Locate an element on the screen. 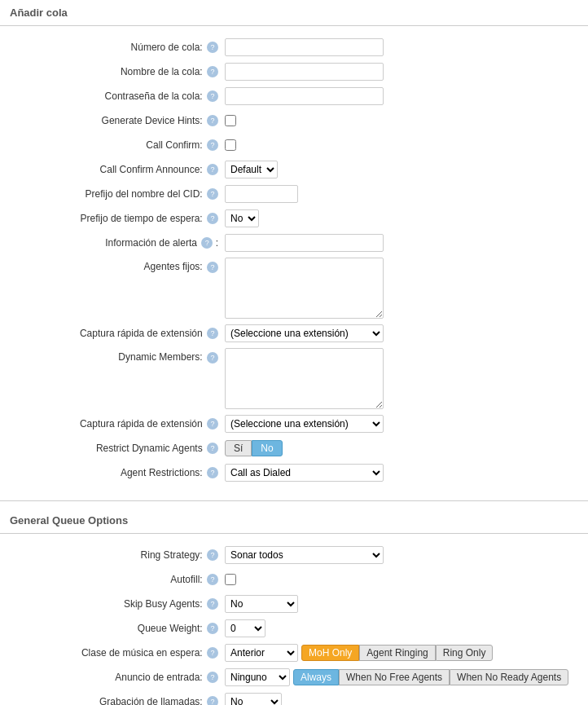 This screenshot has width=588, height=705. contrasena-row: Contraseña de la cola: ? is located at coordinates (294, 96).